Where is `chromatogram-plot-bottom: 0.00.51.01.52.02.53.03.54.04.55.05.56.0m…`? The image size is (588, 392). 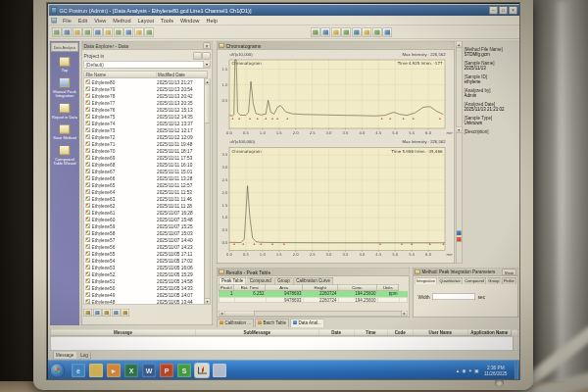
chromatogram-plot-bottom: 0.00.51.01.52.02.53.03.54.04.55.05.56.0m… is located at coordinates (335, 202).